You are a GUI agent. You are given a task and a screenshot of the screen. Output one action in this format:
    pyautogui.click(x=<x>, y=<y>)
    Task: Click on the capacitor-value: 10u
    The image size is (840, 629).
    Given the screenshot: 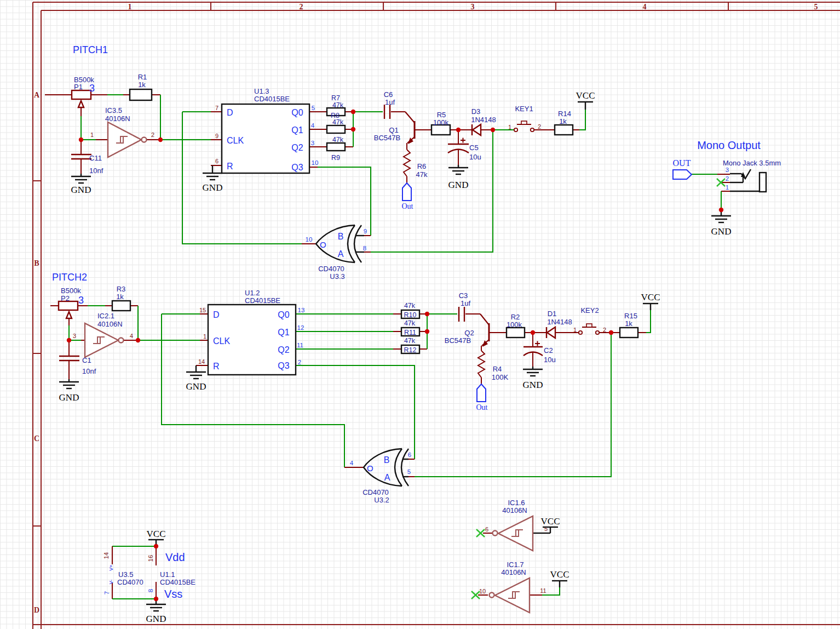 What is the action you would take?
    pyautogui.click(x=550, y=359)
    